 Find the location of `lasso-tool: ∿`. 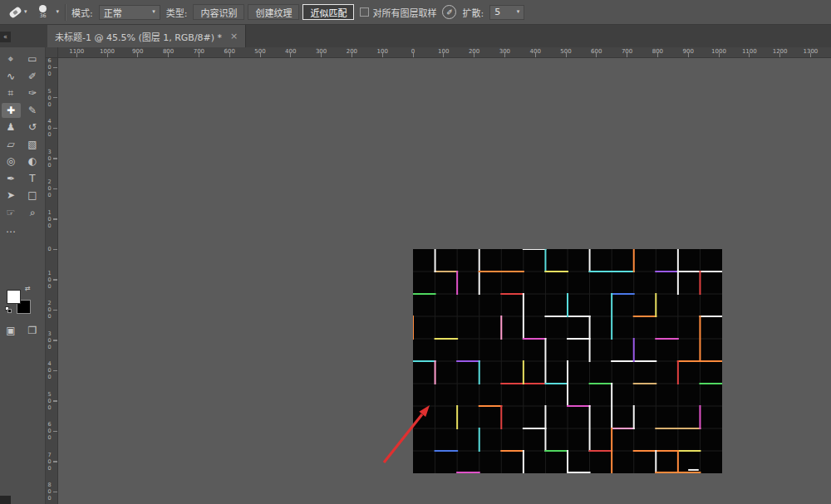

lasso-tool: ∿ is located at coordinates (12, 76).